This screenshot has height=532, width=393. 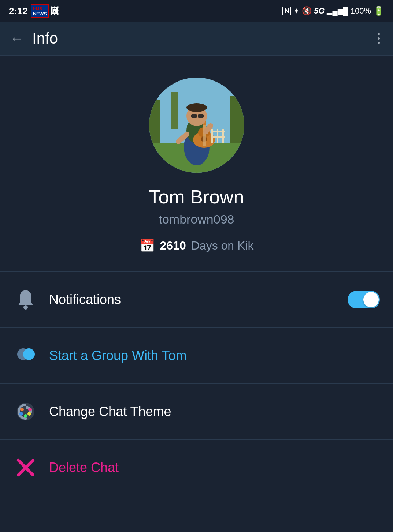 I want to click on nfc-icon: N, so click(x=287, y=11).